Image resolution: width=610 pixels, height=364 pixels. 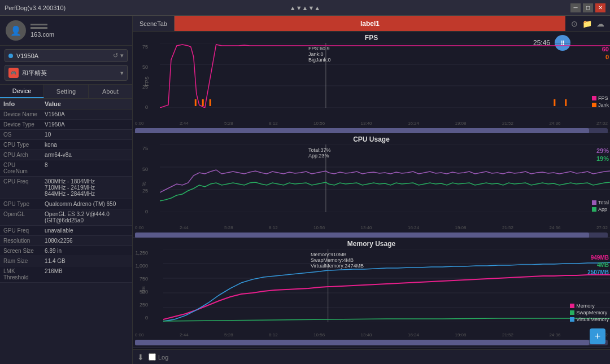 I want to click on memory-yaxis-label: MB, so click(x=143, y=290).